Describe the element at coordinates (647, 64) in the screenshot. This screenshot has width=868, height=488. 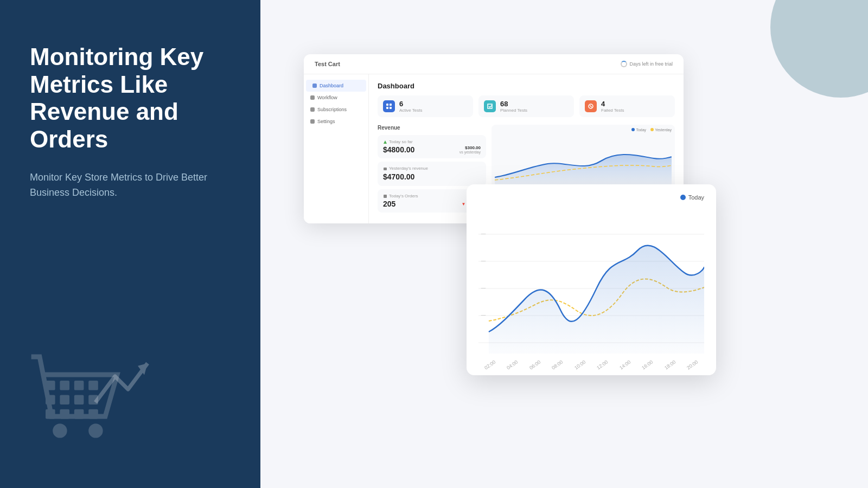
I see `trial-info: Days left in free trial` at that location.